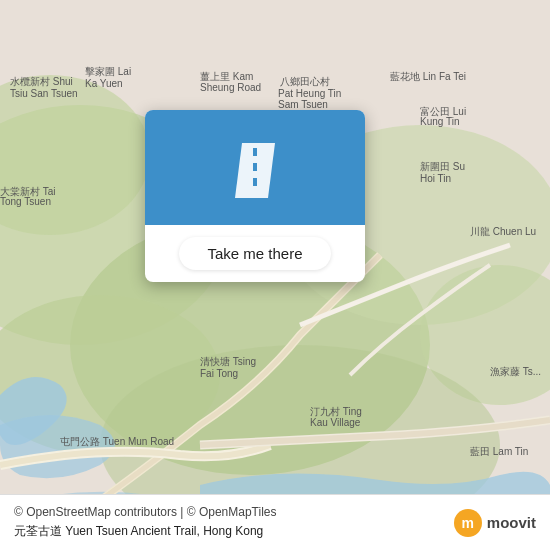 The width and height of the screenshot is (550, 550). Describe the element at coordinates (310, 94) in the screenshot. I see `svg-text: Pat Heung Tin` at that location.